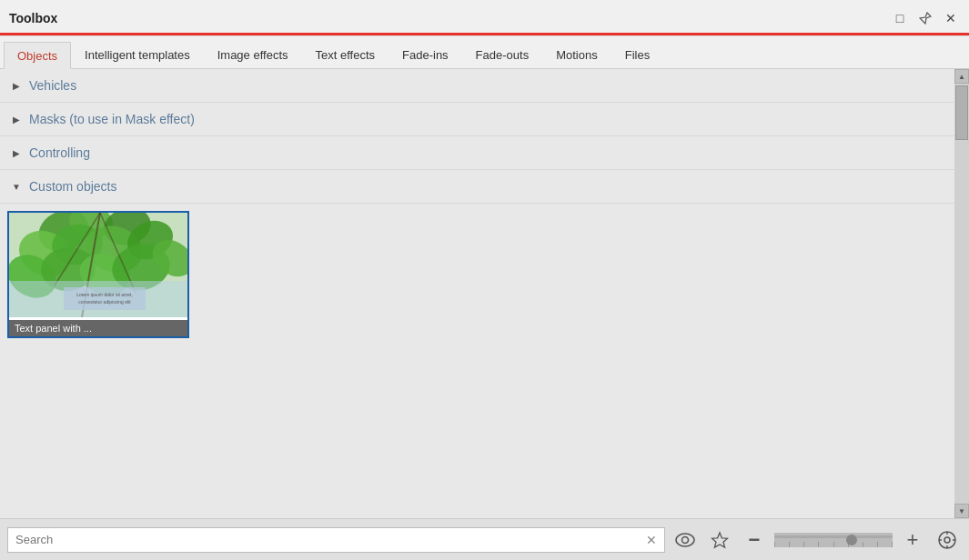  What do you see at coordinates (962, 511) in the screenshot?
I see `scroll-down-button: ▼` at bounding box center [962, 511].